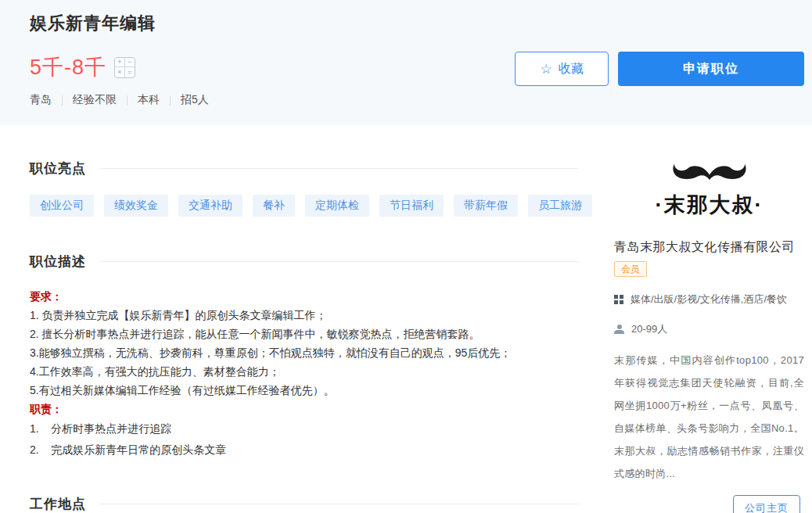 This screenshot has height=513, width=812. What do you see at coordinates (304, 315) in the screenshot?
I see `requirement-line: 1. 负责并独立完成【娱乐新青年】的原创头条文章编辑工作；` at bounding box center [304, 315].